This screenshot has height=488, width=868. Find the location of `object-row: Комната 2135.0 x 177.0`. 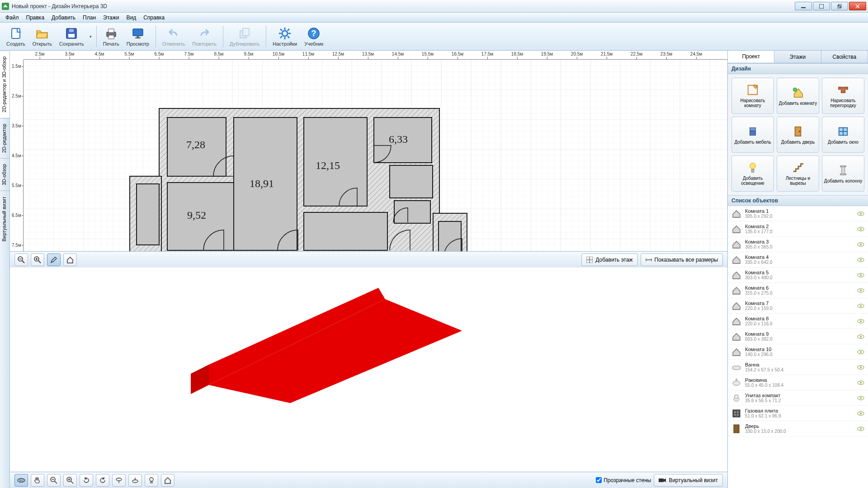

object-row: Комната 2135.0 x 177.0 is located at coordinates (798, 229).